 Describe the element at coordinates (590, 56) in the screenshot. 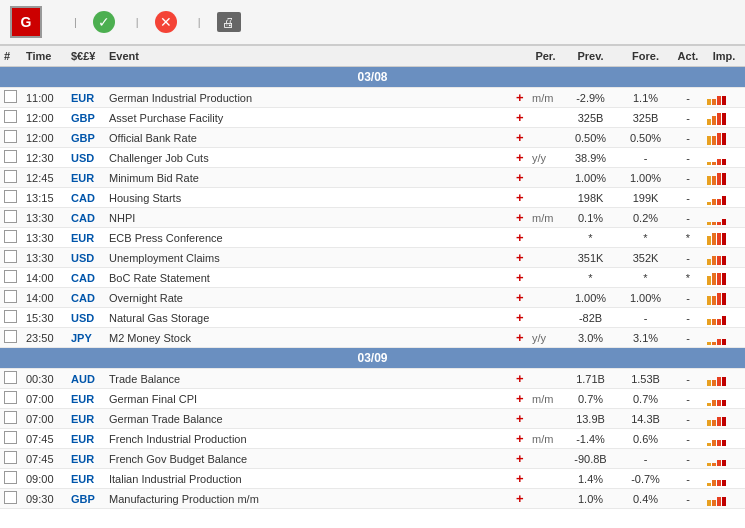

I see `col-prev: Prev.` at that location.